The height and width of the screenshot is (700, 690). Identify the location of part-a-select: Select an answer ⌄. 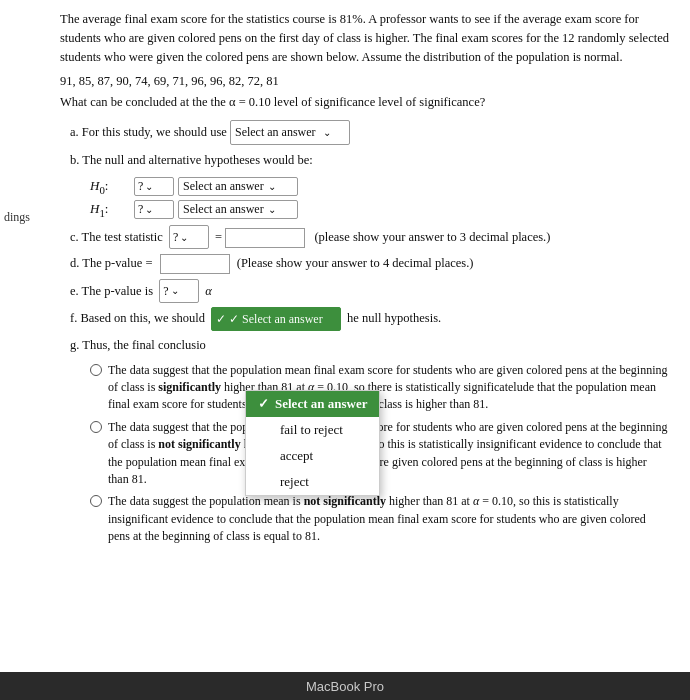
(290, 132).